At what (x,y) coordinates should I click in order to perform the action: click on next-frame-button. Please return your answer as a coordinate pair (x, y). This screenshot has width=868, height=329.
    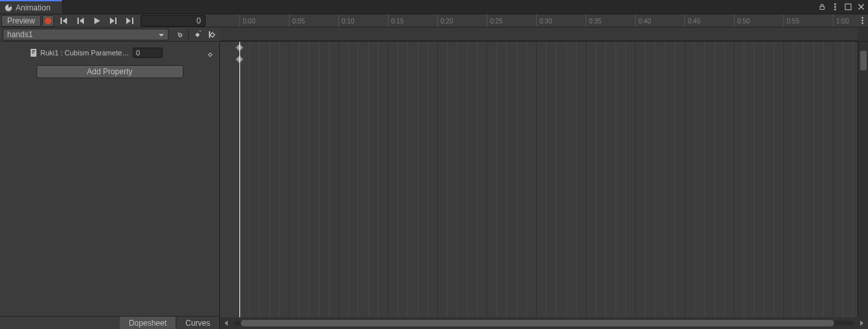
    Looking at the image, I should click on (113, 21).